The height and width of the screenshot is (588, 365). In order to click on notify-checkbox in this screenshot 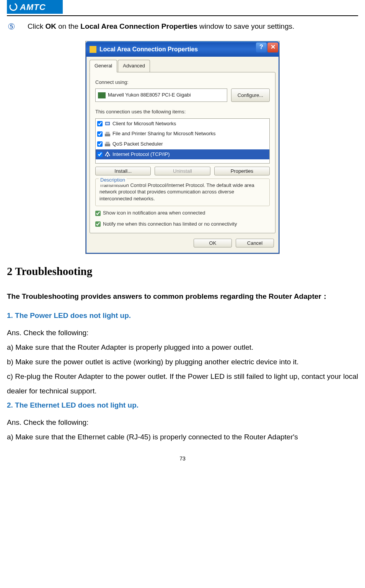, I will do `click(98, 224)`.